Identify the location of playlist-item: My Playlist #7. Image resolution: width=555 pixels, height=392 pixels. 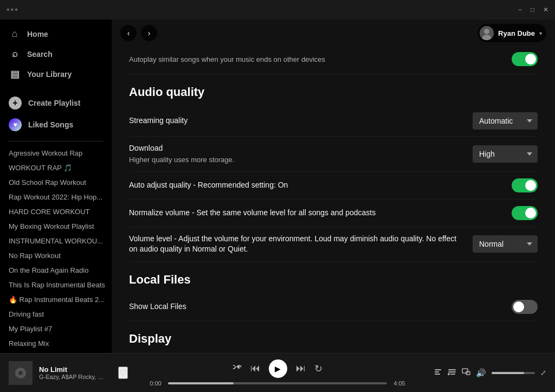
(56, 329).